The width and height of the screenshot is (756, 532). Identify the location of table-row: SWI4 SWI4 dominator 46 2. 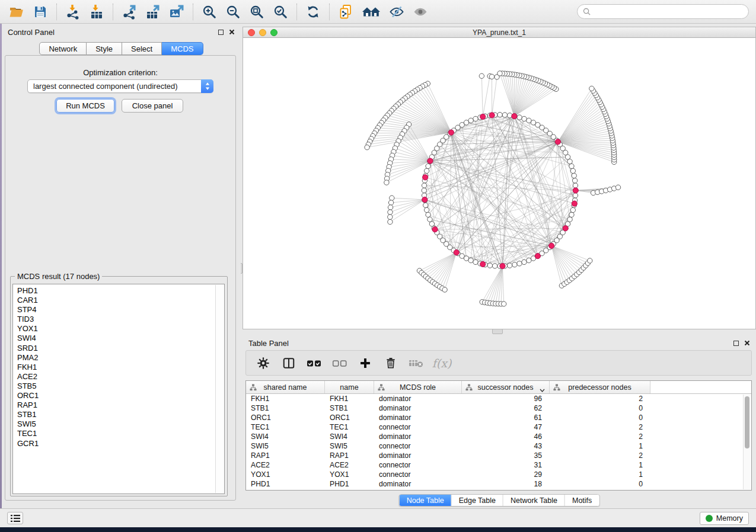
(499, 437).